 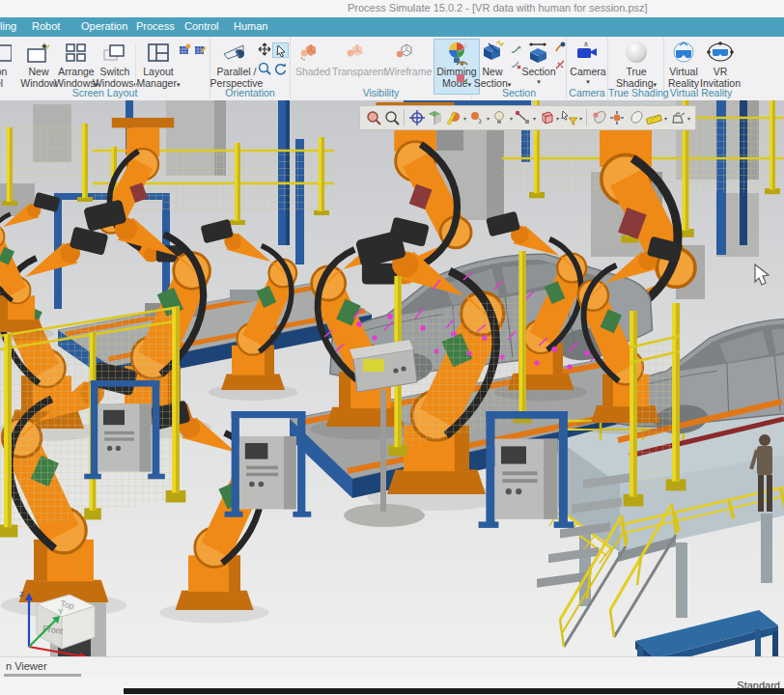 I want to click on zoom-in-icon, so click(x=373, y=118).